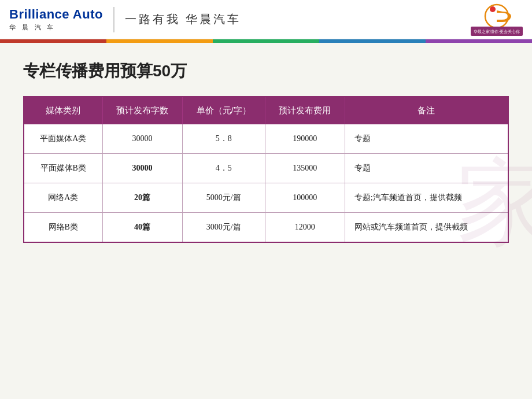 This screenshot has width=532, height=399. What do you see at coordinates (56, 28) in the screenshot?
I see `brand-chinese: 华 晨 汽 车` at bounding box center [56, 28].